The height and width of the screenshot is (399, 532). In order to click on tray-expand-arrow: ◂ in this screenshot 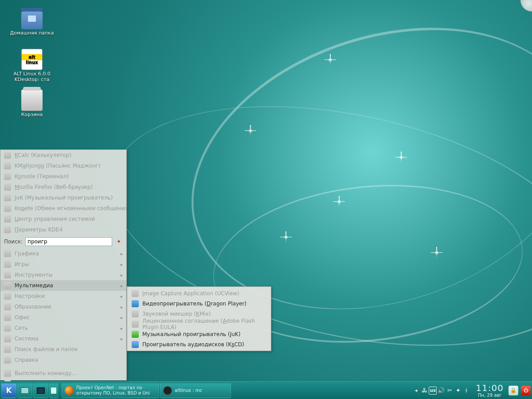, I will do `click(416, 390)`.